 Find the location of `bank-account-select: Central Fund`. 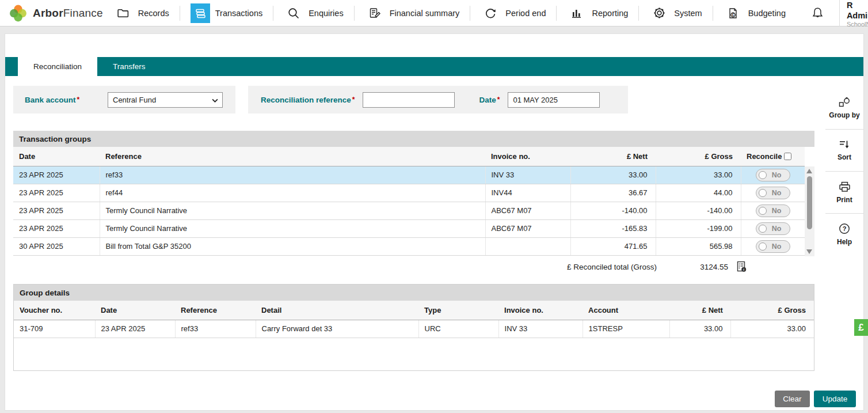

bank-account-select: Central Fund is located at coordinates (165, 100).